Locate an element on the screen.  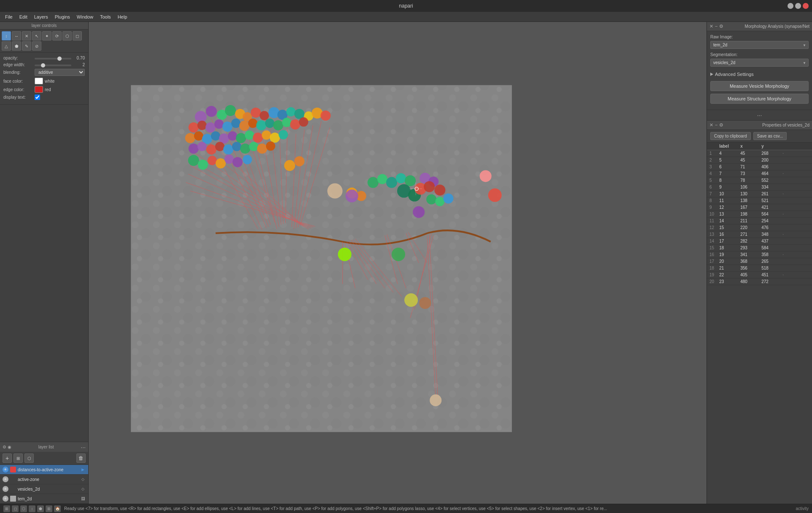
measure-structure-btn: Measure Structure Morphology is located at coordinates (760, 99).